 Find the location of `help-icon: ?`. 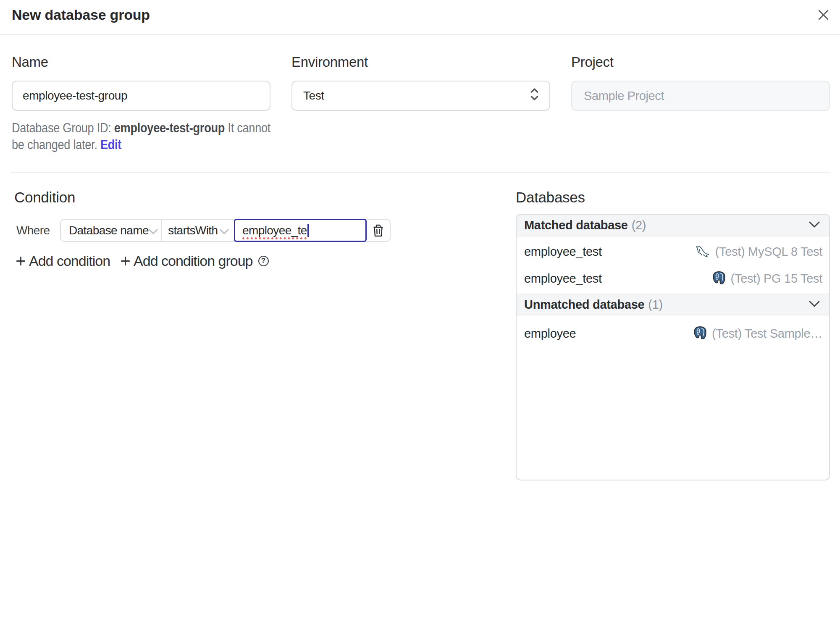

help-icon: ? is located at coordinates (264, 261).